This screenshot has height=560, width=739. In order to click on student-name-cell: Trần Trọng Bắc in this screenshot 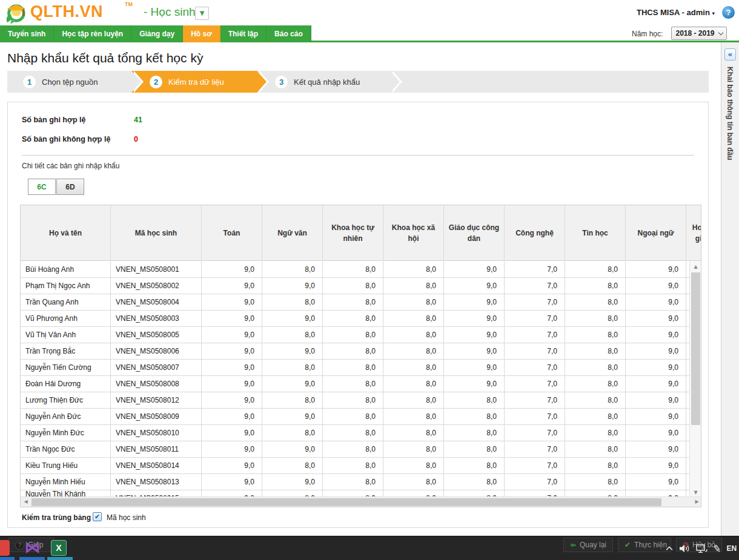, I will do `click(65, 351)`.